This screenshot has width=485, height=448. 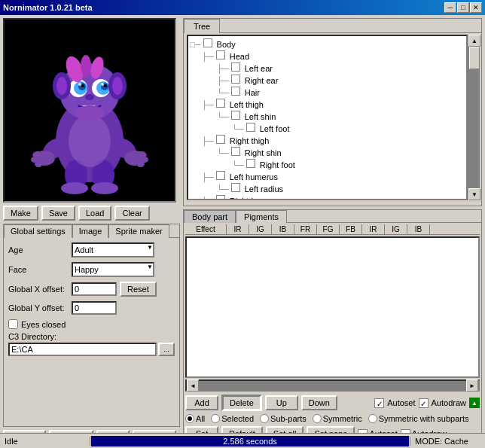 I want to click on radio-symmetric-label: Symmetric, so click(x=343, y=419).